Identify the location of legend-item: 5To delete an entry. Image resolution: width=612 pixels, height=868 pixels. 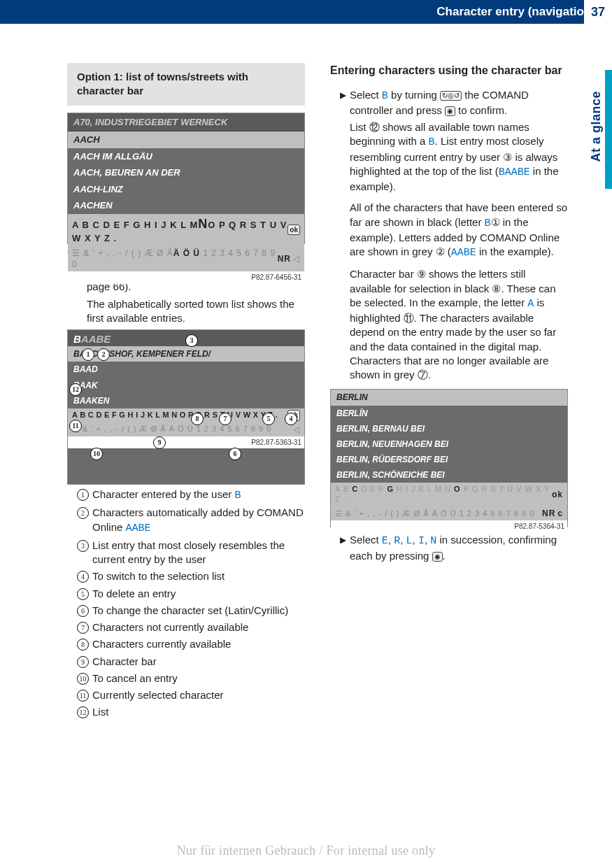
(186, 594).